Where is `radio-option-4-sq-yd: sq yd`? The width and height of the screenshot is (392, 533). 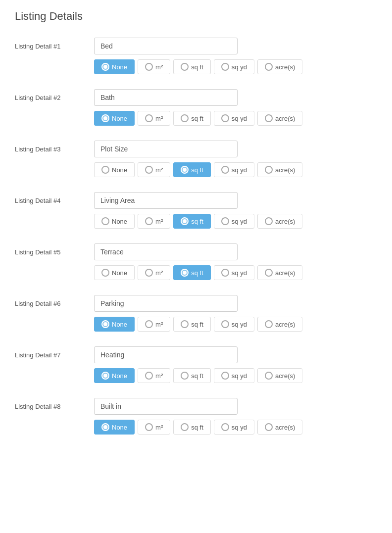
radio-option-4-sq-yd: sq yd is located at coordinates (234, 221).